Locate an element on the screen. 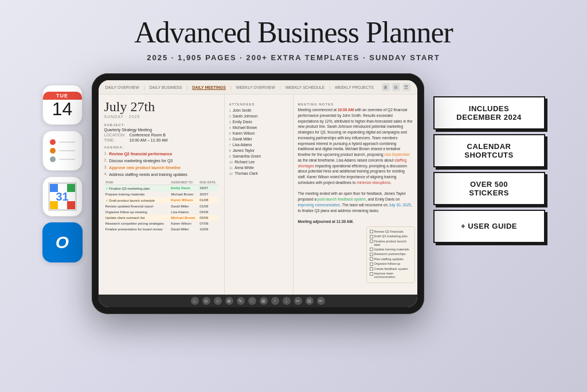 The image size is (587, 392). badge-guide-text: + USER GUIDE is located at coordinates (489, 226).